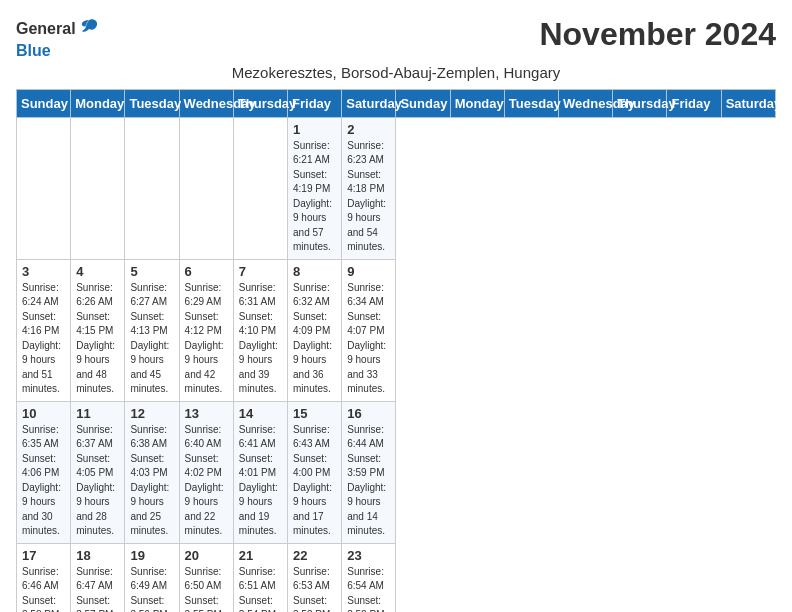 The width and height of the screenshot is (792, 612). Describe the element at coordinates (369, 578) in the screenshot. I see `calendar-cell: 23Sunrise: 6:54 AM Sunset: 3:52 PM Dayli…` at that location.